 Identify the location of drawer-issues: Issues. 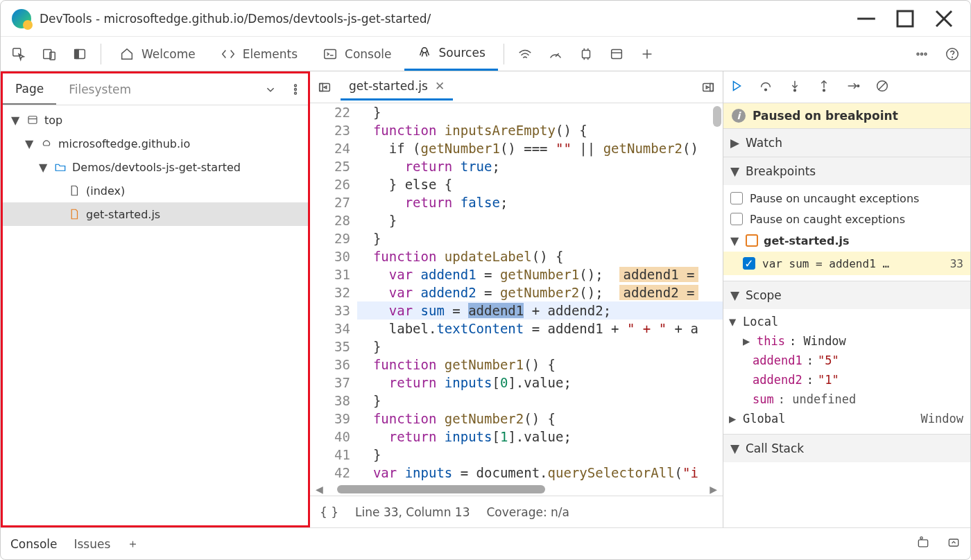
(93, 544).